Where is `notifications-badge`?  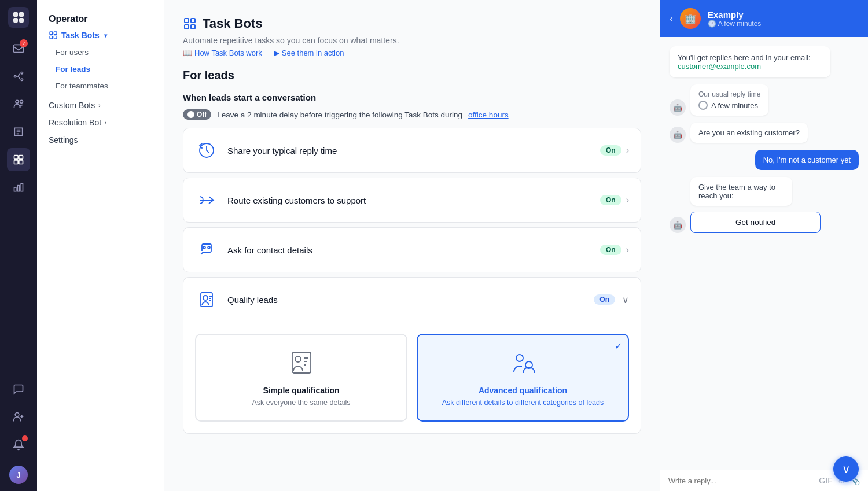
notifications-badge is located at coordinates (25, 438).